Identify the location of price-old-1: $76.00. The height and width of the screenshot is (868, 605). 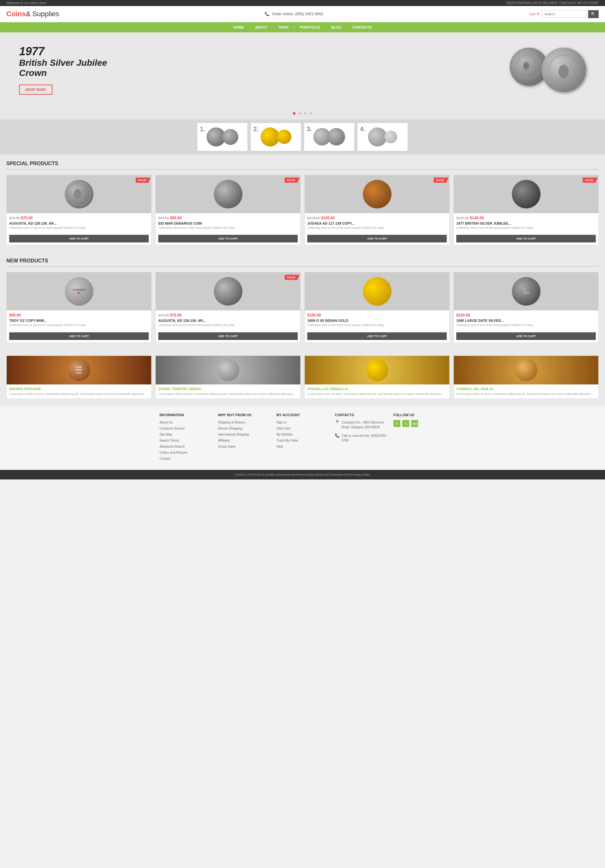
(14, 218).